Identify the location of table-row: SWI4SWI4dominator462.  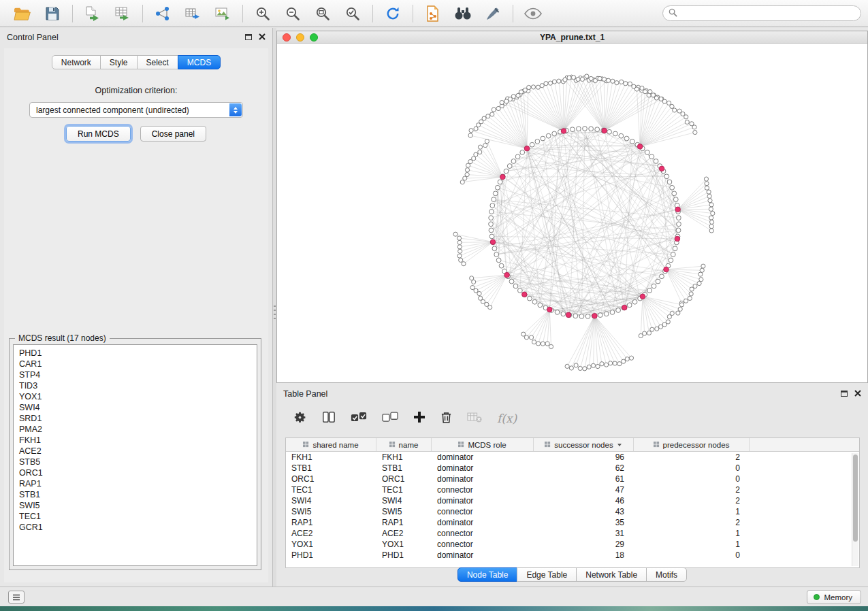
(573, 501).